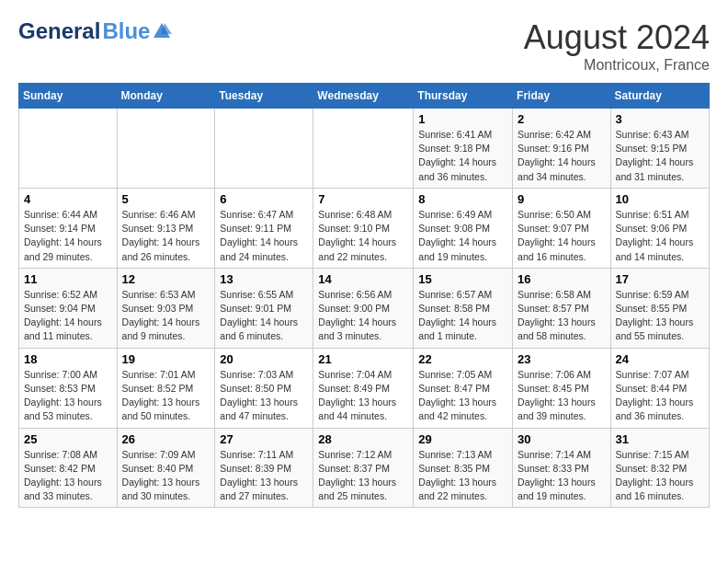 This screenshot has width=728, height=563. I want to click on calendar-cell: 1Sunrise: 6:41 AM Sunset: 9:18 PM Daylig…, so click(463, 149).